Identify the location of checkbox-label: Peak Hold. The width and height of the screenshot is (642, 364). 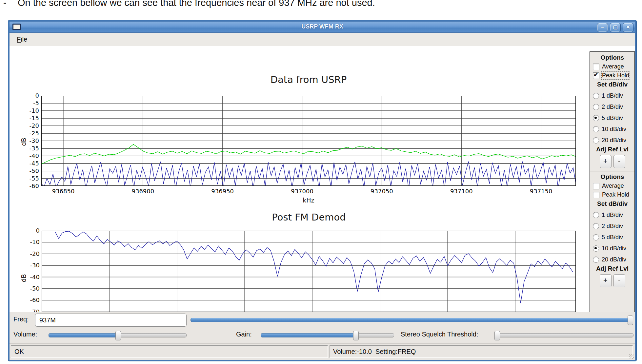
(616, 195).